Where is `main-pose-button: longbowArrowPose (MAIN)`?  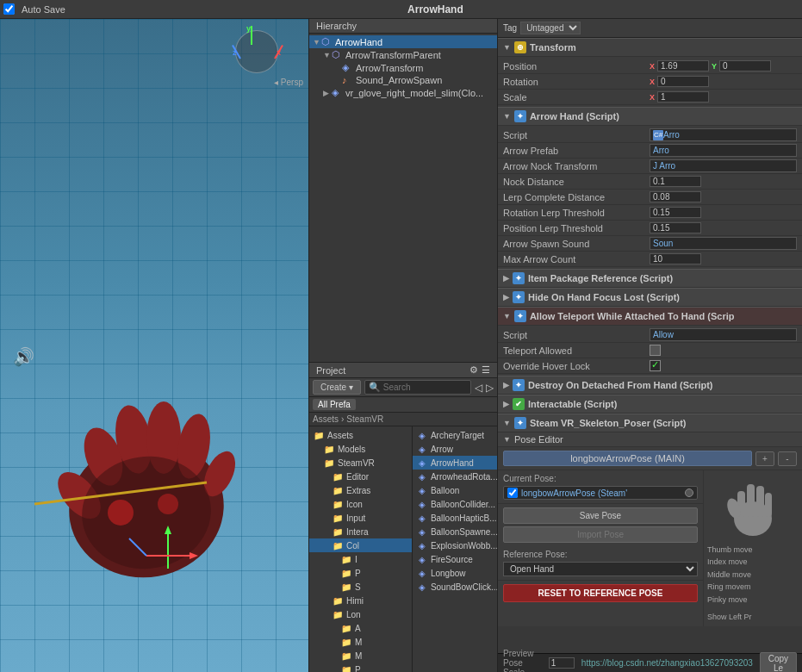 main-pose-button: longbowArrowPose (MAIN) is located at coordinates (627, 458).